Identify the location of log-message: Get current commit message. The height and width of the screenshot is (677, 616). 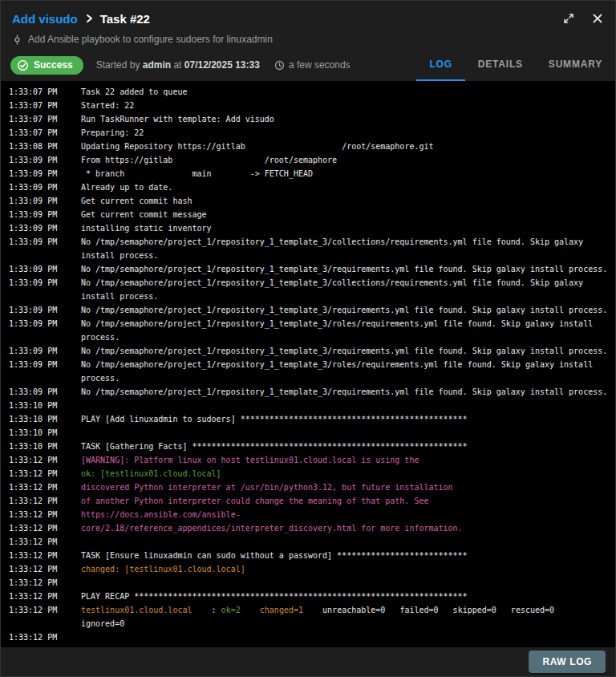
(345, 215).